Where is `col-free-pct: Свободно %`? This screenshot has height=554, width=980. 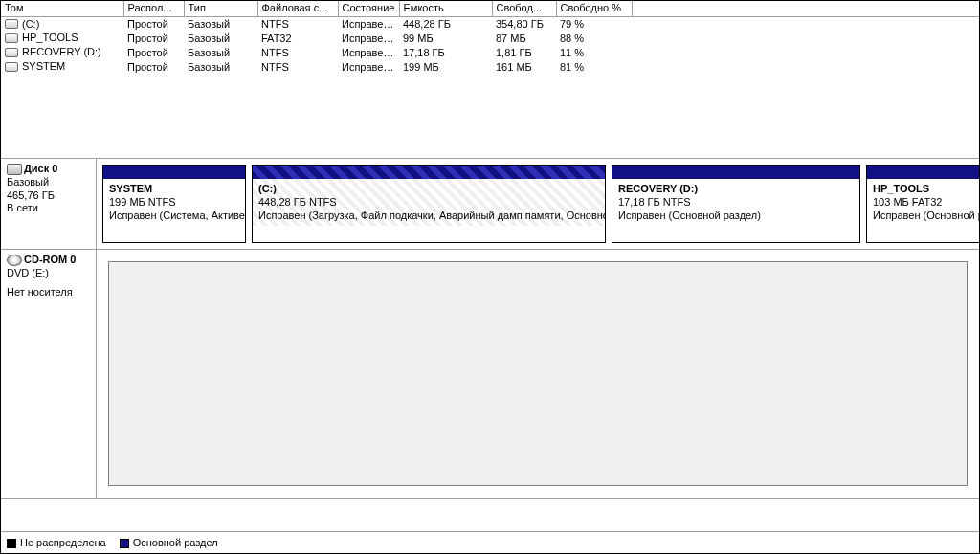
col-free-pct: Свободно % is located at coordinates (593, 9).